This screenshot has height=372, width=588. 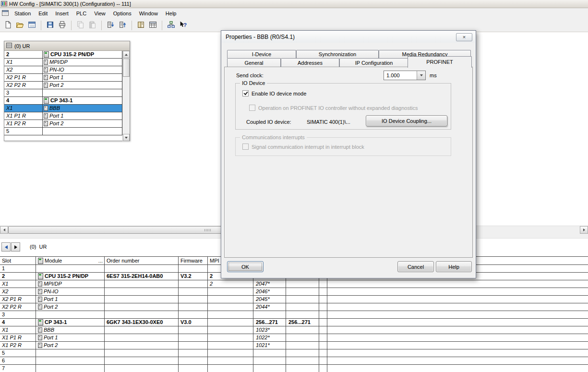 I want to click on station-table-row: 5, so click(x=294, y=353).